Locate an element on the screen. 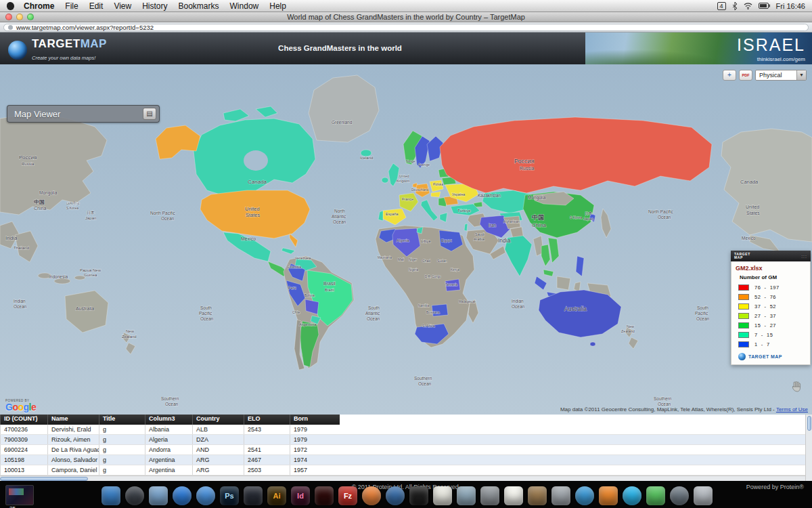  map-viewer-collapse-button: ▤ is located at coordinates (150, 114).